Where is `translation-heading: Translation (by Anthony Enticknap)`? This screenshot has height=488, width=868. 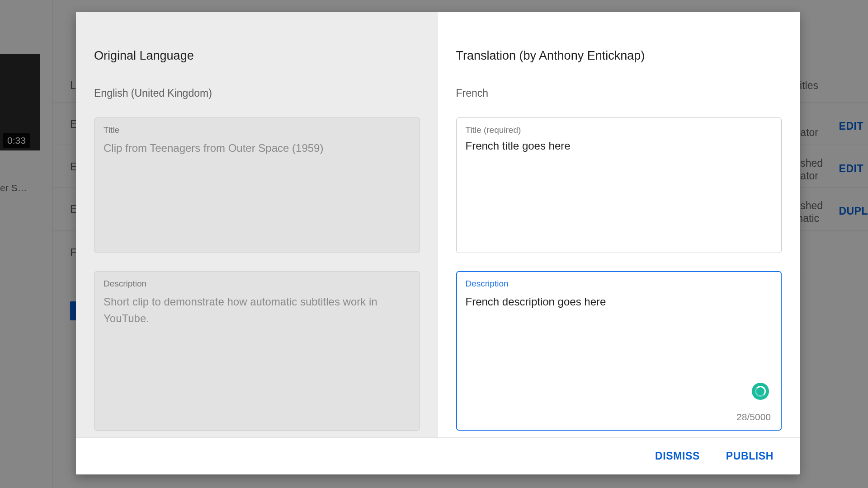 translation-heading: Translation (by Anthony Enticknap) is located at coordinates (619, 56).